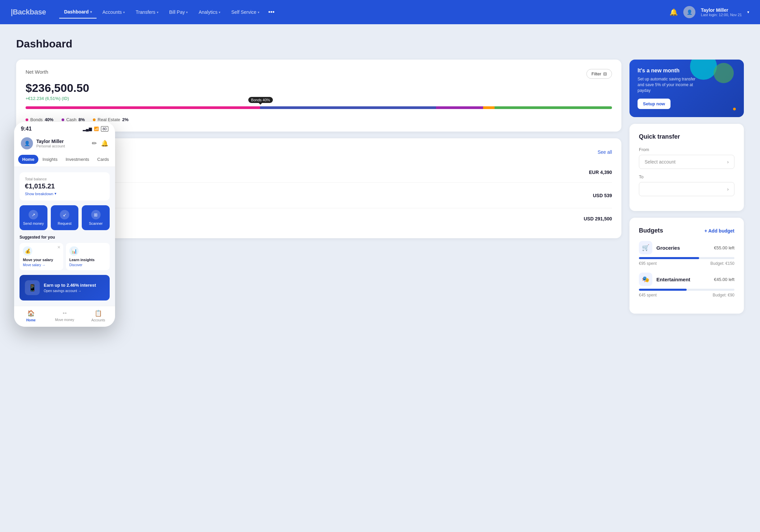  Describe the element at coordinates (50, 141) in the screenshot. I see `mobile-user-name: Taylor Miller` at that location.